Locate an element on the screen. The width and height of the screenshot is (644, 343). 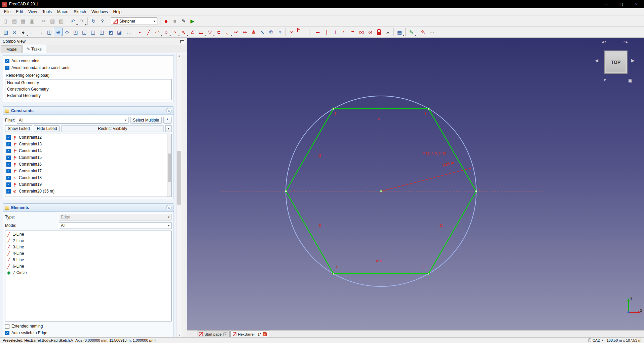
constraint-marker: =9 is located at coordinates (319, 226).